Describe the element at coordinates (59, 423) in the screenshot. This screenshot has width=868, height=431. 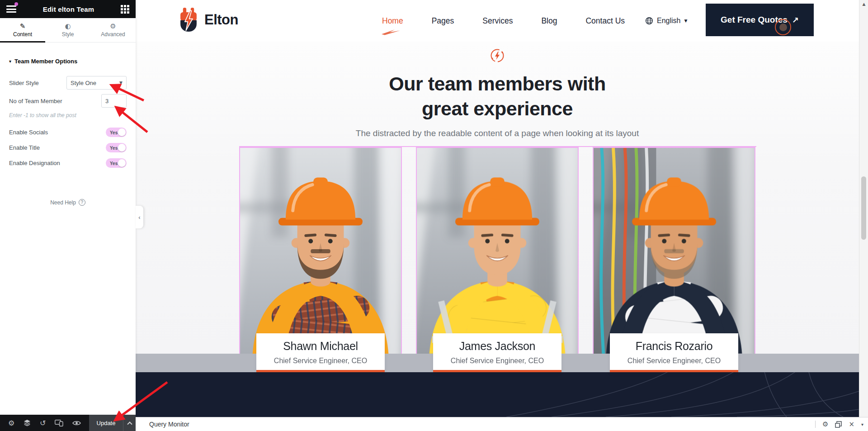
I see `responsive-icon` at that location.